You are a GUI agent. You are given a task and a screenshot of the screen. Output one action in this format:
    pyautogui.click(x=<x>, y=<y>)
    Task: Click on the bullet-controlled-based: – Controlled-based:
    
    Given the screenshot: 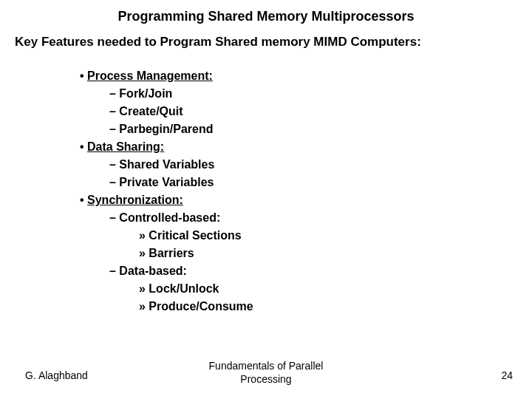 What is the action you would take?
    pyautogui.click(x=313, y=218)
    